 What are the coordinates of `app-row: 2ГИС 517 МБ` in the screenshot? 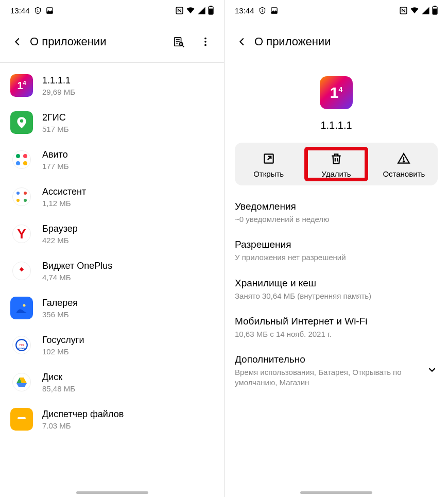 It's located at (112, 123).